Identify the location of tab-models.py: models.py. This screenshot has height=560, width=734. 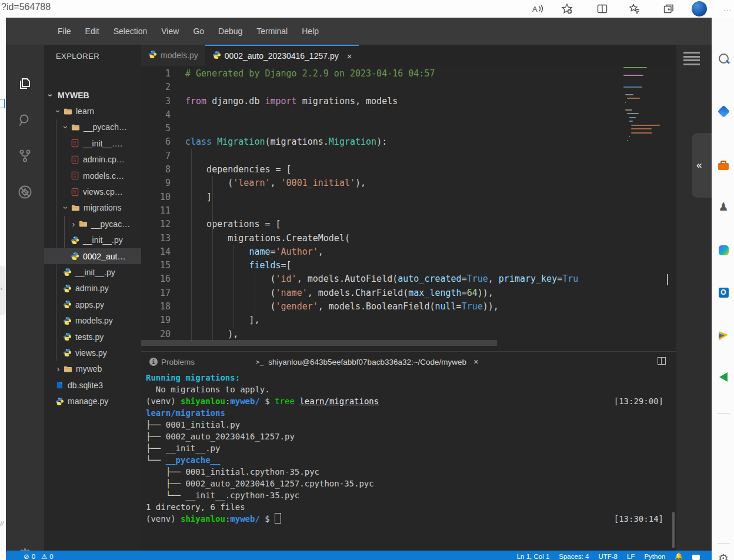
(173, 55).